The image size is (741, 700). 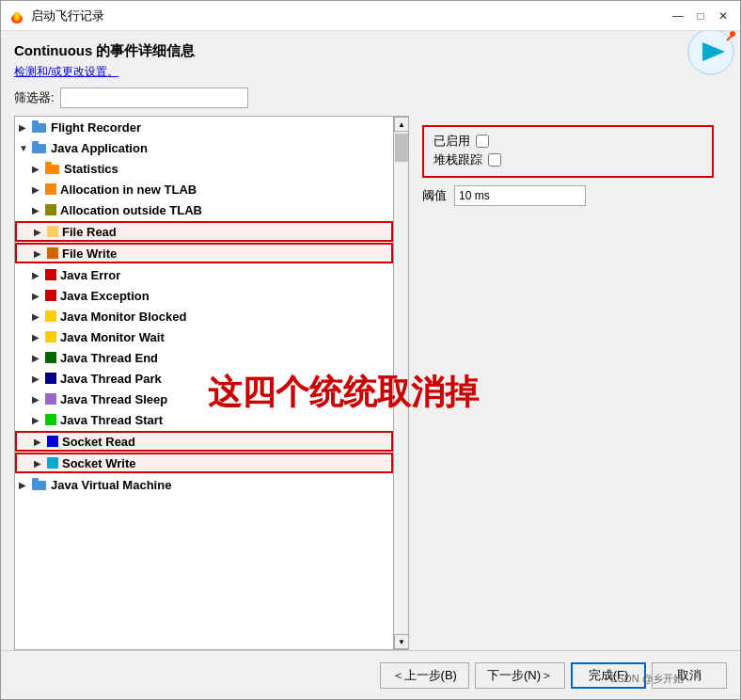 I want to click on tree-item-java-thread-park: ▶ Java Thread Park, so click(x=204, y=378).